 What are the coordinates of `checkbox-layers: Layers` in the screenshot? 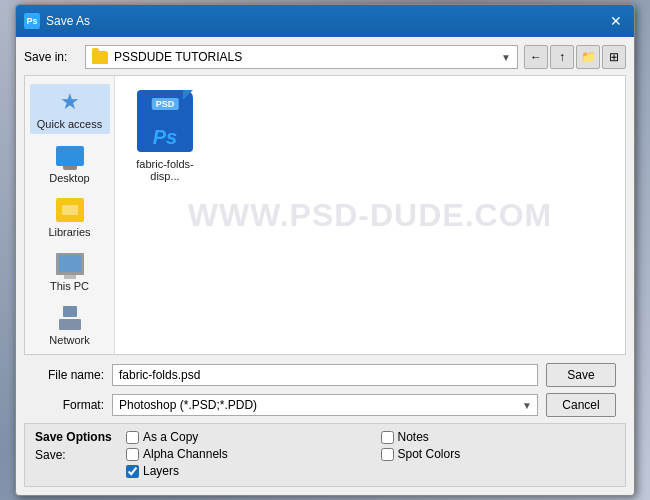 It's located at (244, 471).